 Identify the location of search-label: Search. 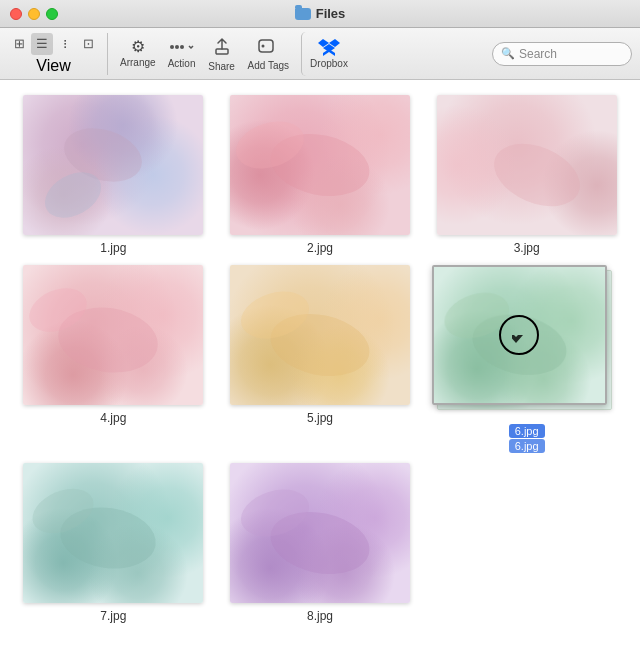
(538, 54).